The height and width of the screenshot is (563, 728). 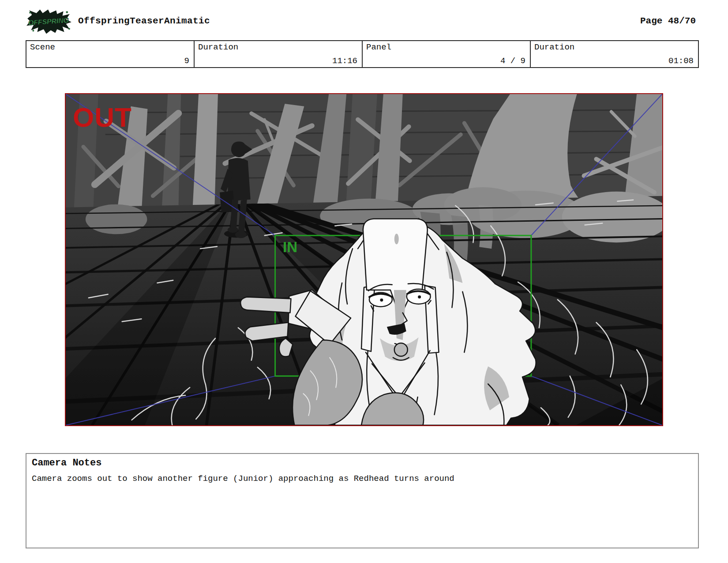 I want to click on scene-value: 9, so click(x=187, y=61).